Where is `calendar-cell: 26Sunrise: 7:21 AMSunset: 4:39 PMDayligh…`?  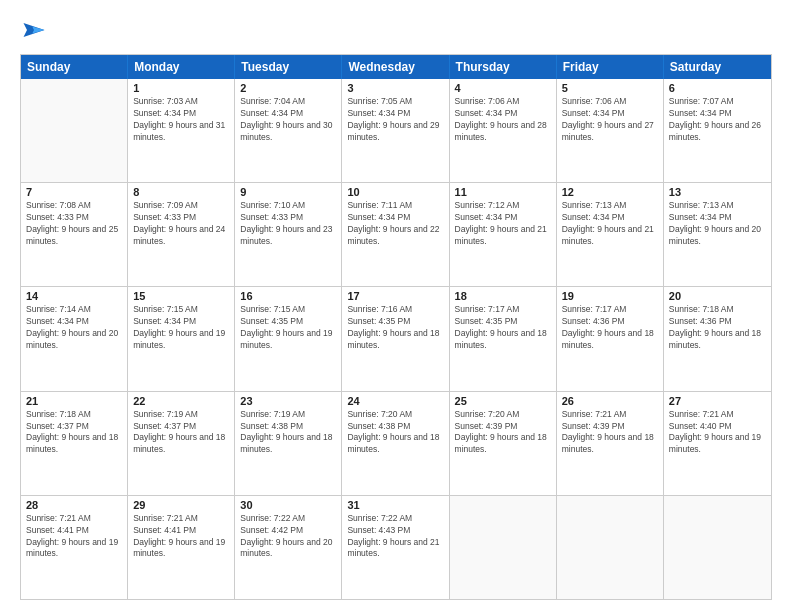
calendar-cell: 26Sunrise: 7:21 AMSunset: 4:39 PMDayligh… is located at coordinates (610, 444).